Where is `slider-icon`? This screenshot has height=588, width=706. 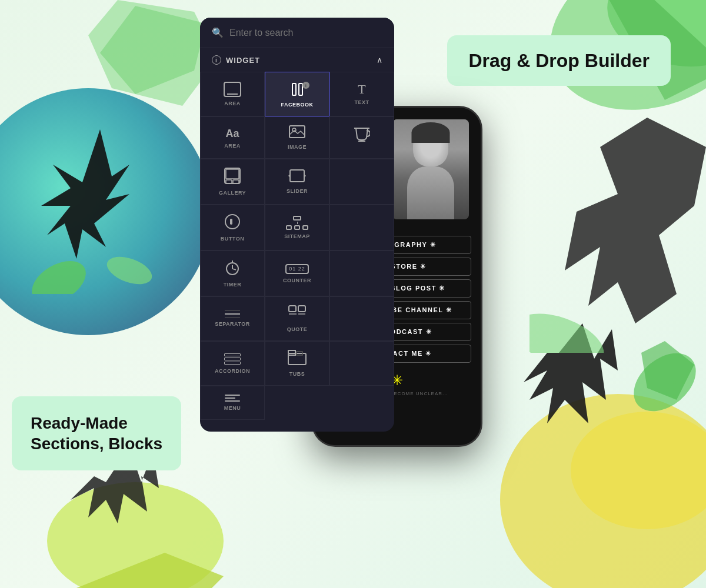 slider-icon is located at coordinates (297, 177).